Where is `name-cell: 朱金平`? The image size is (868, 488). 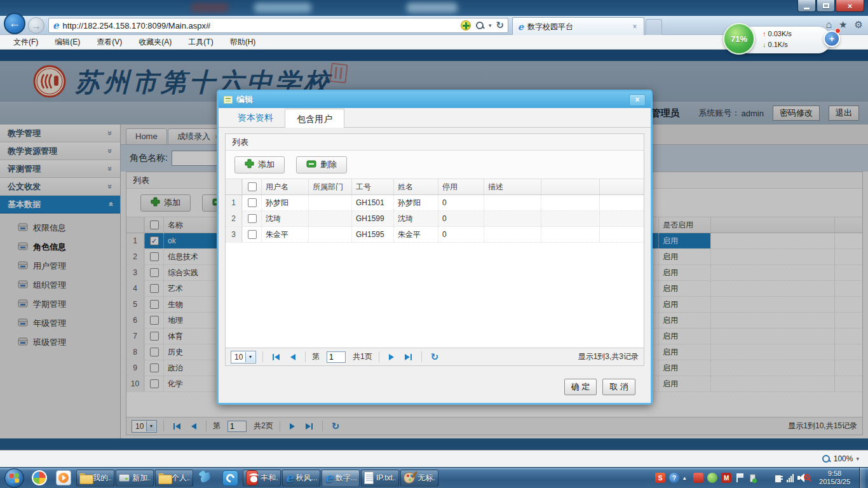 name-cell: 朱金平 is located at coordinates (416, 234).